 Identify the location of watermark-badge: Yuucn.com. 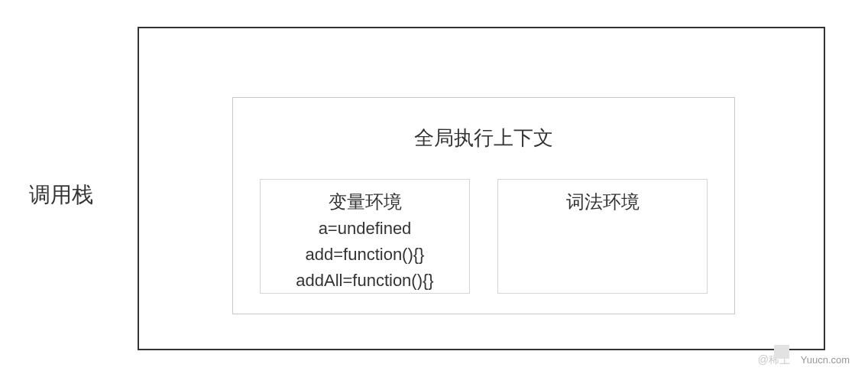
(825, 359).